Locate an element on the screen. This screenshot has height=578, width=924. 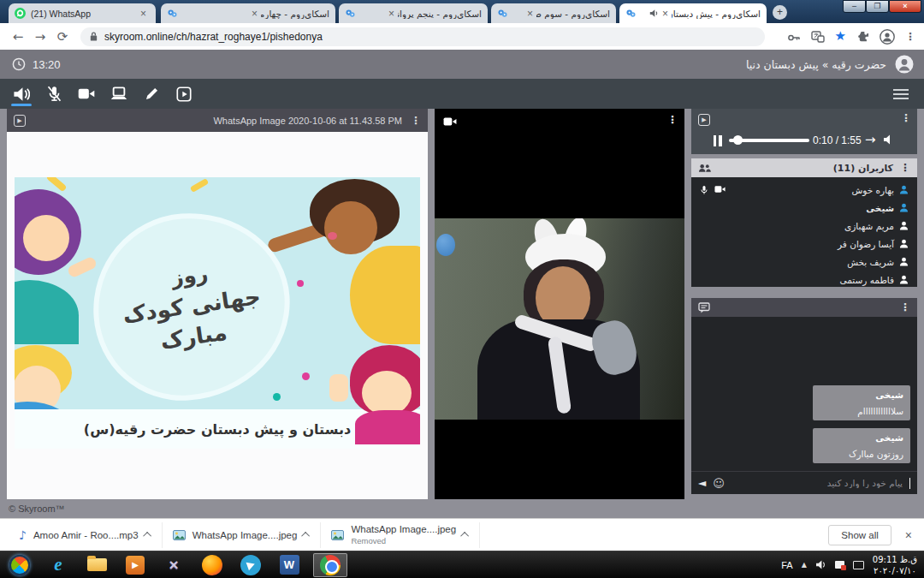
network-display-icon is located at coordinates (859, 565).